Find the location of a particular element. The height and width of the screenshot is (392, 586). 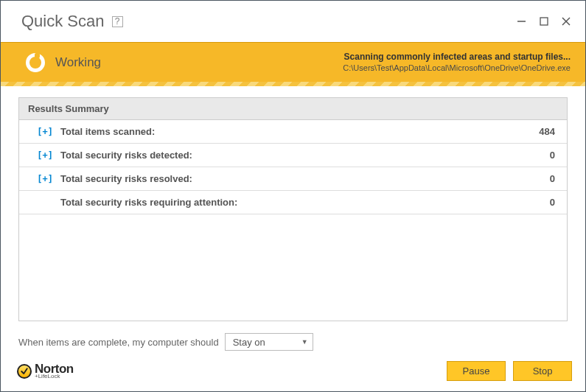

brand-text: Norton +LifeLock is located at coordinates (55, 371).